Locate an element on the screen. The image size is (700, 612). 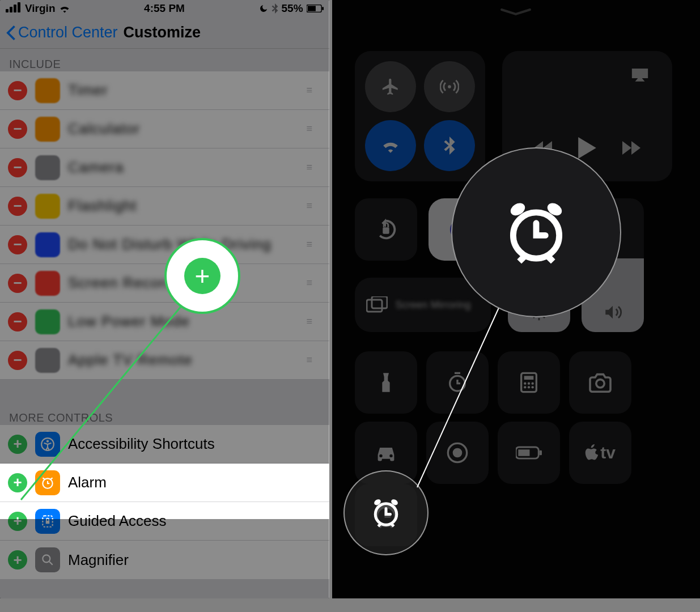
include-row: − Apple TV Remote ≡ is located at coordinates (164, 360).